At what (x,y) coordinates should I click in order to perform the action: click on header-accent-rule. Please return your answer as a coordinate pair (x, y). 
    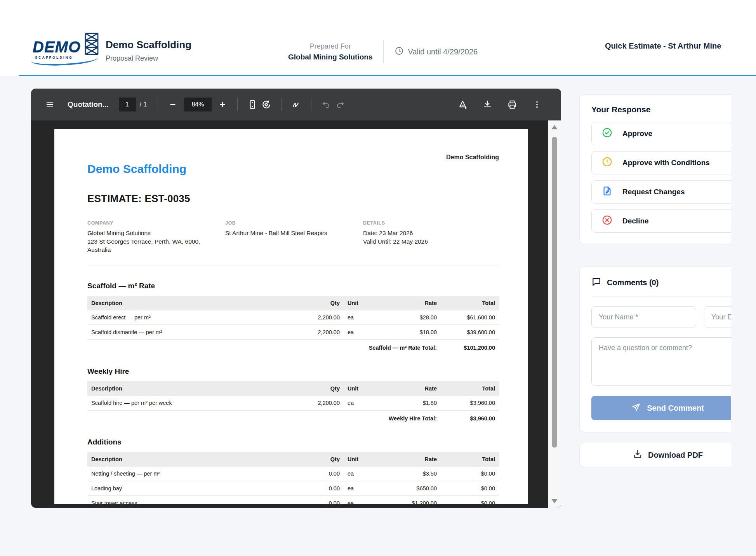
    Looking at the image, I should click on (388, 75).